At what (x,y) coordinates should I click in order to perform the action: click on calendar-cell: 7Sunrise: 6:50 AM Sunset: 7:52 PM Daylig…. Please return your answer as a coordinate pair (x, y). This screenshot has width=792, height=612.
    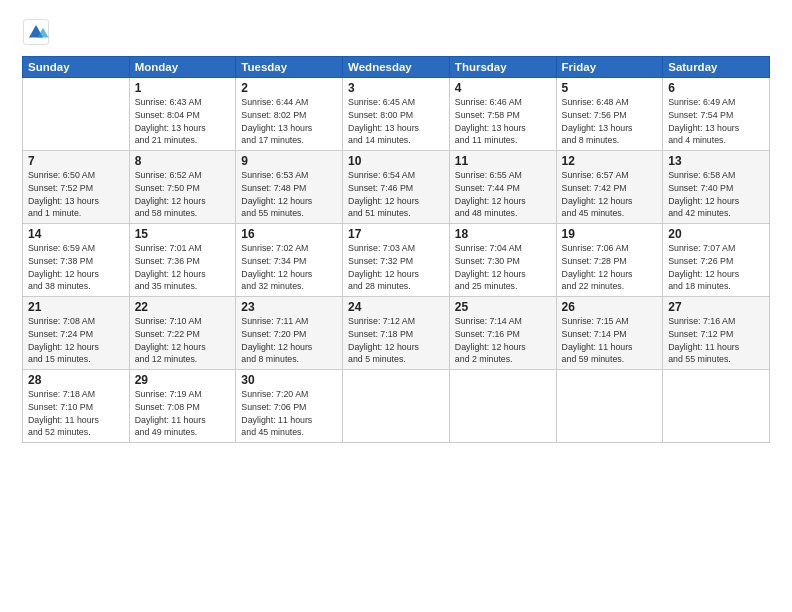
    Looking at the image, I should click on (76, 188).